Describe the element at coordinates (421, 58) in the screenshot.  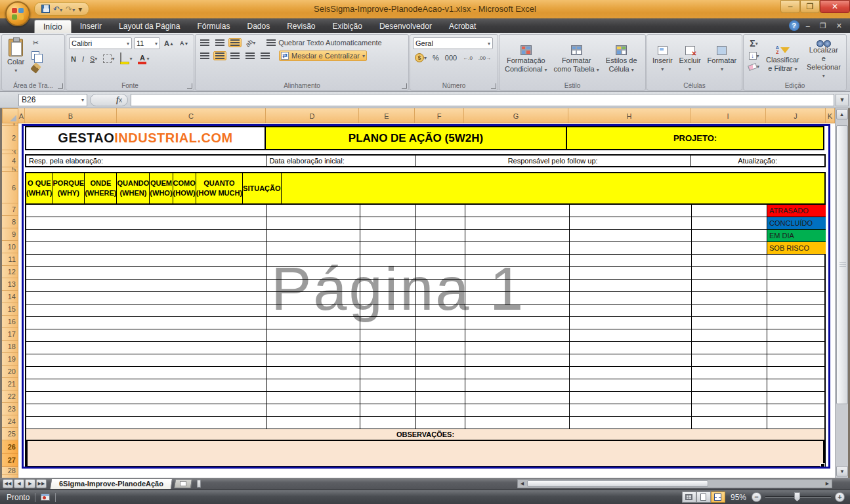
I see `accounting-format-button: $▾` at that location.